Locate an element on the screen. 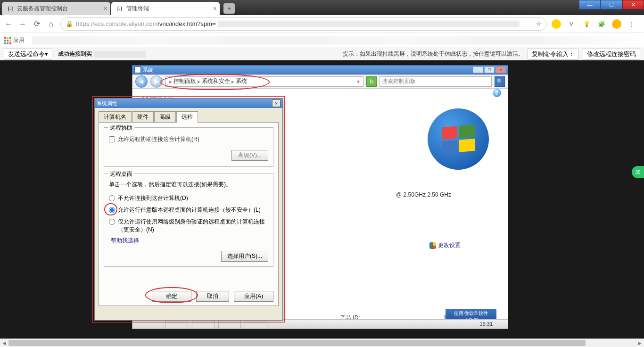 This screenshot has height=347, width=644. scroll-right-arrow-icon: ► is located at coordinates (640, 343).